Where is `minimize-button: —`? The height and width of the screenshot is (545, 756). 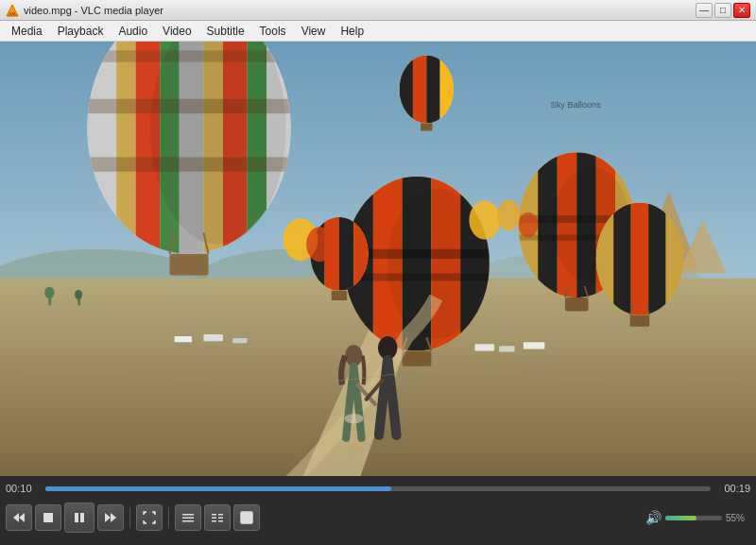 minimize-button: — is located at coordinates (704, 10).